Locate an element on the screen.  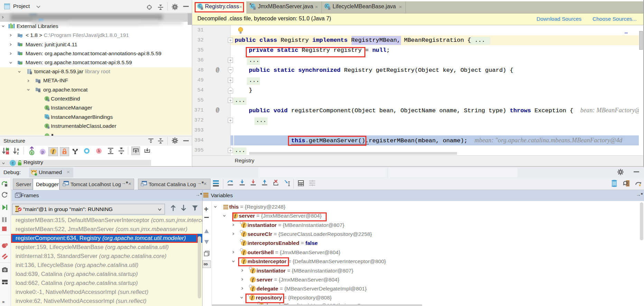
svg-text: z is located at coordinates (18, 153).